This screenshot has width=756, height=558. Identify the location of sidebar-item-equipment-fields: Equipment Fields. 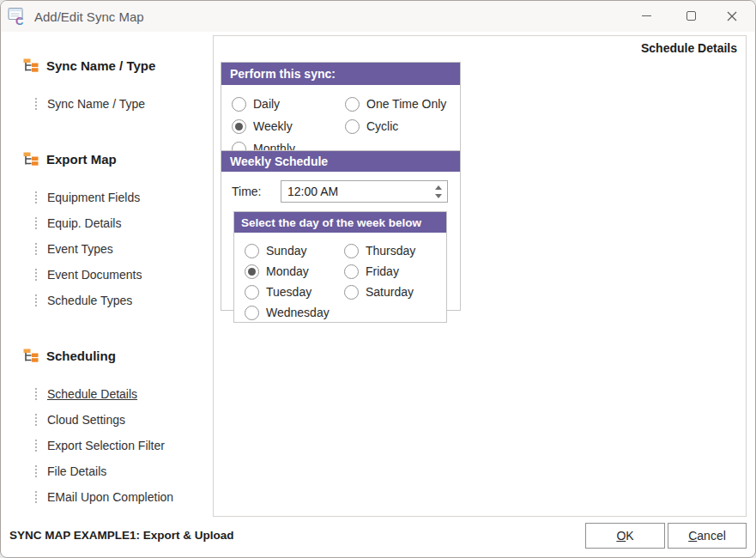
(88, 197).